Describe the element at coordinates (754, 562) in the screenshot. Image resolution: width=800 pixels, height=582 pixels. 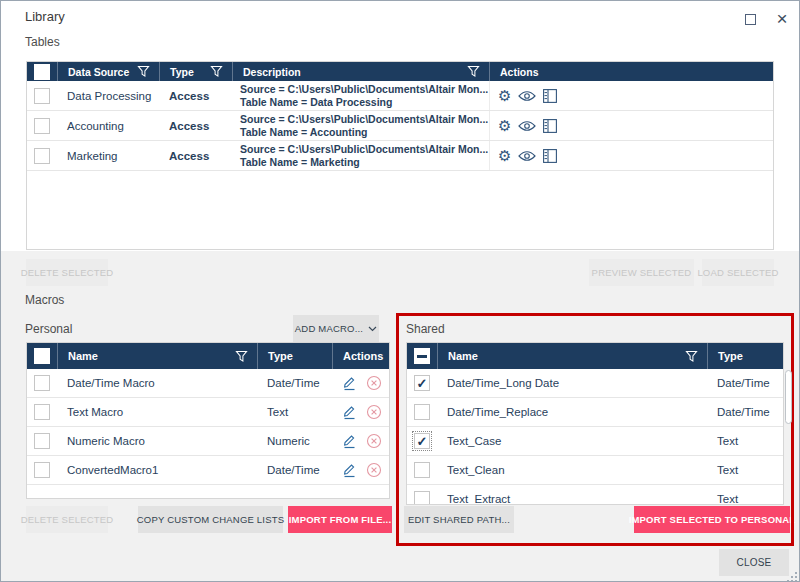
I see `close-button: CLOSE` at that location.